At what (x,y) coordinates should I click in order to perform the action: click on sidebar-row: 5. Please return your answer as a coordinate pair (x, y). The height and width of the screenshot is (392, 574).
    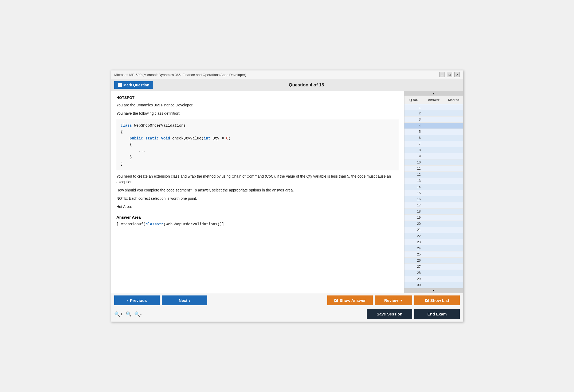
    Looking at the image, I should click on (434, 132).